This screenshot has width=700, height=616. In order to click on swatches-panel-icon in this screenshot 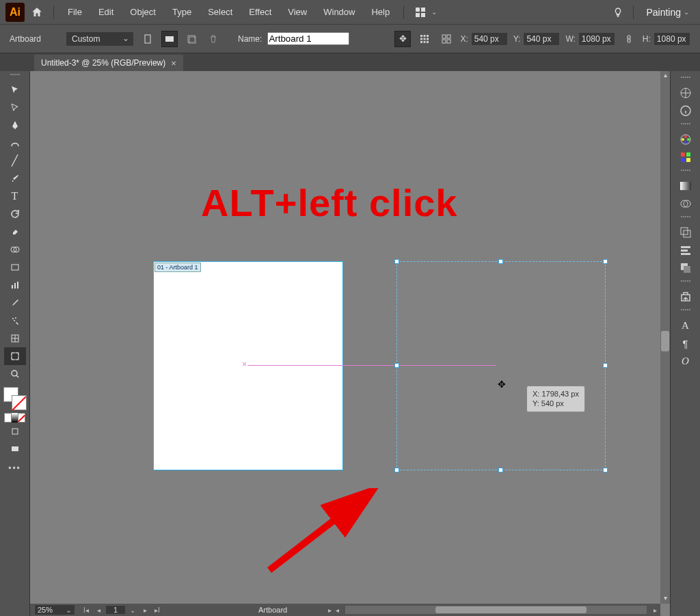, I will do `click(686, 157)`.